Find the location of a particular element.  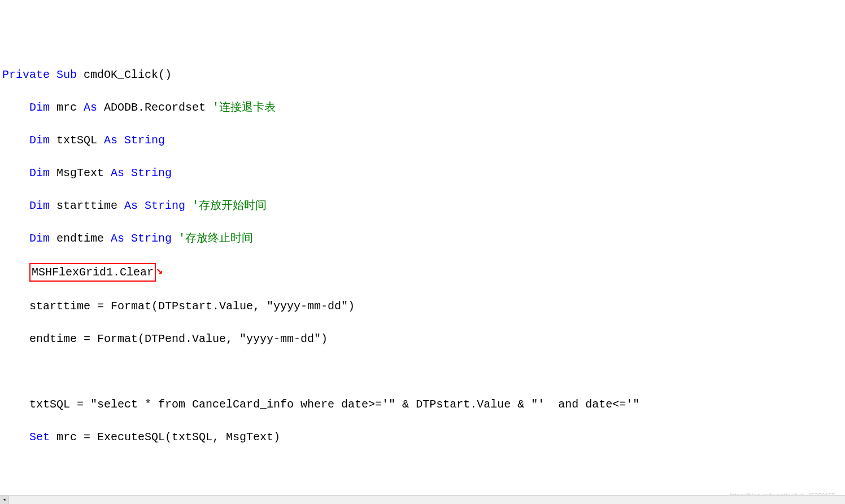

code-line: Dim endtime As String '存放终止时间 is located at coordinates (422, 238).